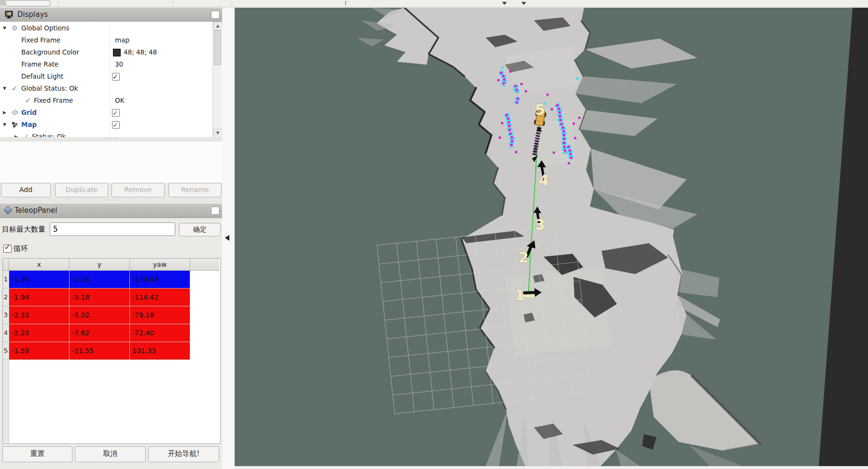 This screenshot has width=868, height=469. What do you see at coordinates (160, 333) in the screenshot?
I see `cell-yaw: -72.40` at bounding box center [160, 333].